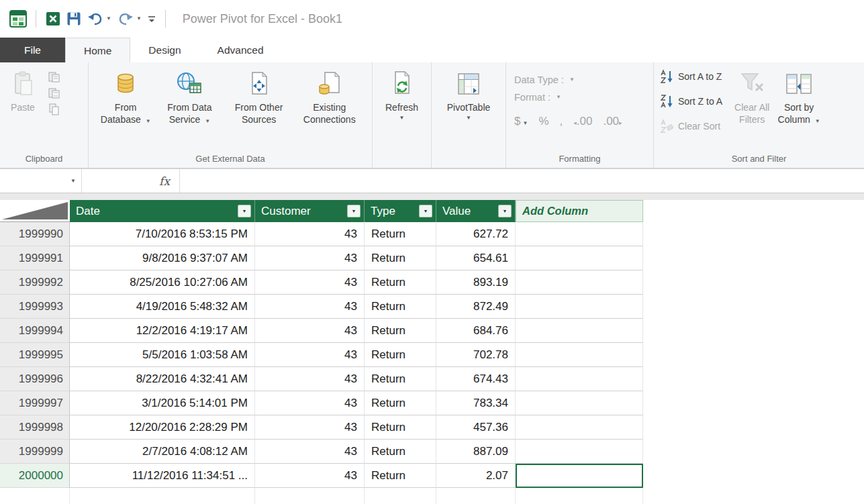  I want to click on insert-function-button: fx, so click(164, 181).